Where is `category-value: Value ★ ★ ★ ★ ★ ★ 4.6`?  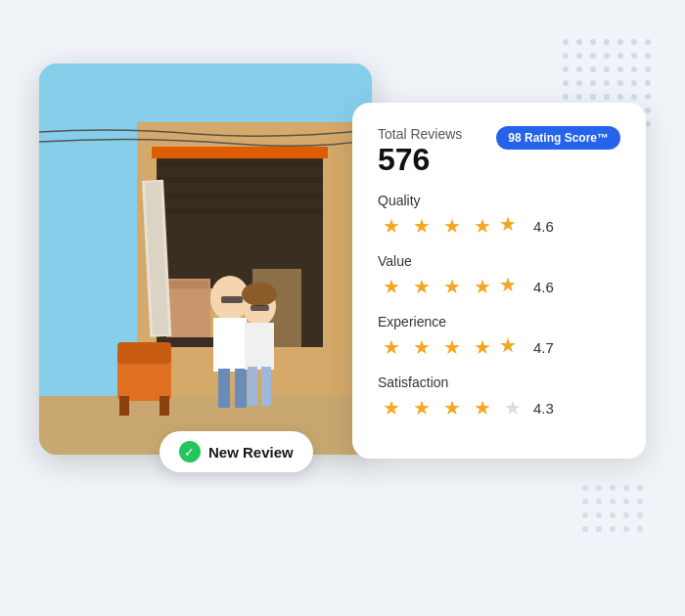
category-value: Value ★ ★ ★ ★ ★ ★ 4.6 is located at coordinates (499, 277).